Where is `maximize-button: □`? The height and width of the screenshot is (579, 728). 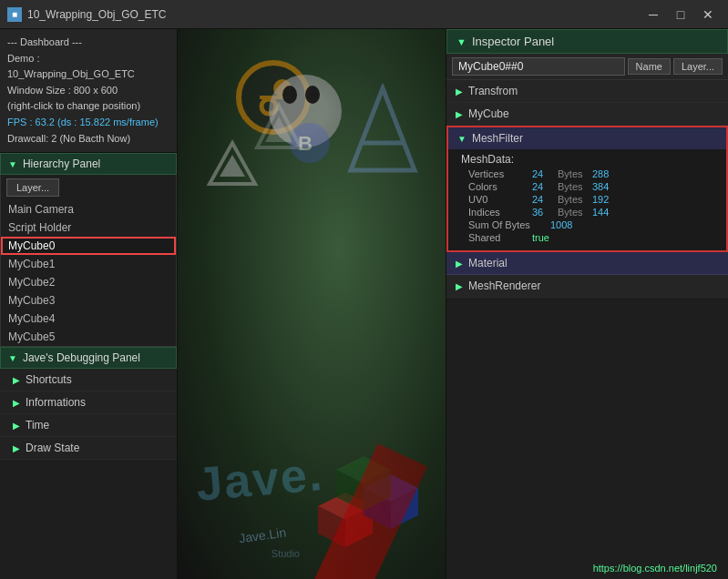 maximize-button: □ is located at coordinates (681, 15).